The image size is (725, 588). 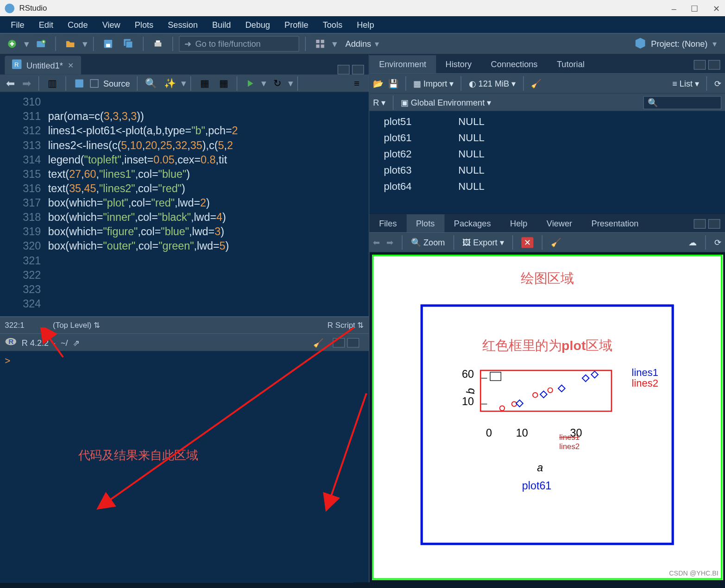 What do you see at coordinates (718, 243) in the screenshot?
I see `refresh-plot-button: ⟳` at bounding box center [718, 243].